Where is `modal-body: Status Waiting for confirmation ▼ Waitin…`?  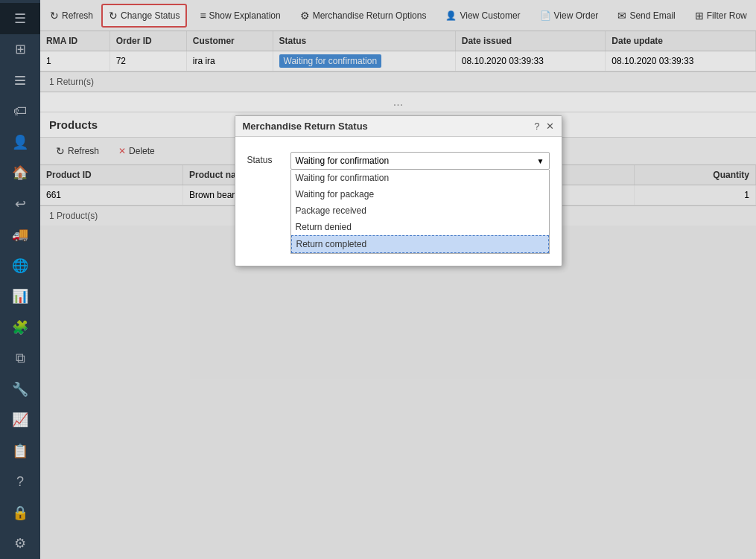 modal-body: Status Waiting for confirmation ▼ Waitin… is located at coordinates (398, 201).